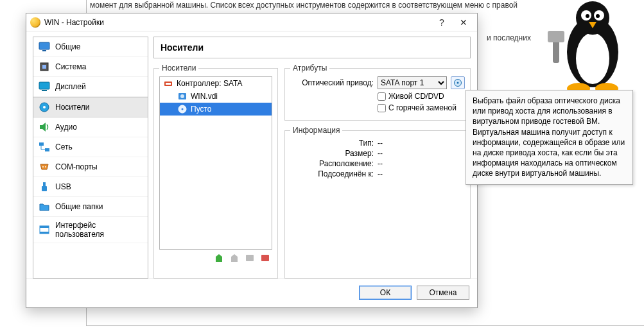 This screenshot has width=644, height=335. Describe the element at coordinates (63, 187) in the screenshot. I see `sidebar-item-label: USB` at that location.